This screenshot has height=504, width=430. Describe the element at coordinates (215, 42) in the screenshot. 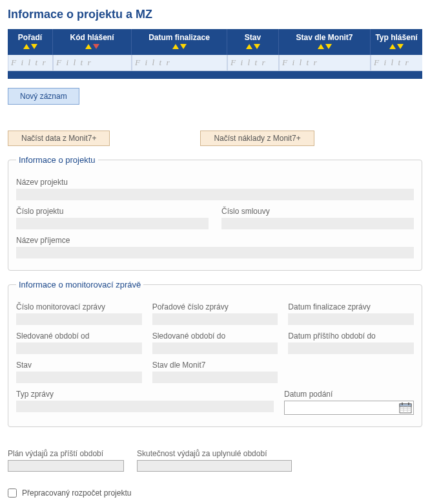

I see `table-header: Pořadí Kód hlášení Datum finalizace Stav…` at that location.